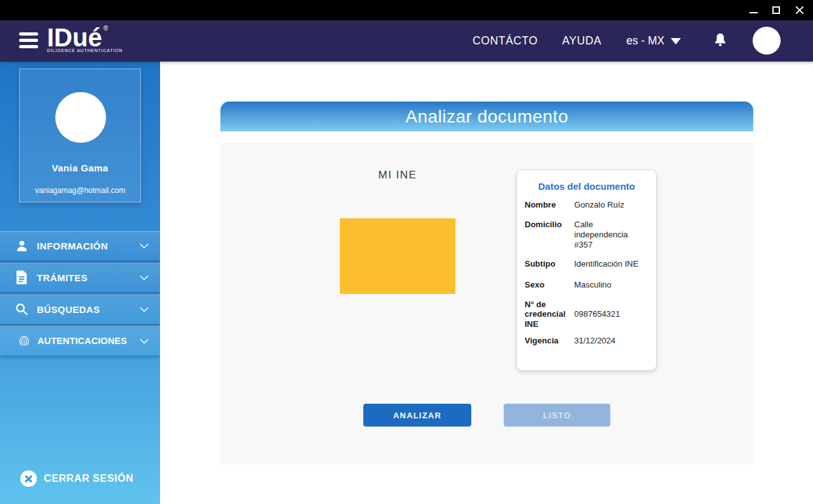 The height and width of the screenshot is (504, 813). I want to click on triangle-down-icon, so click(676, 41).